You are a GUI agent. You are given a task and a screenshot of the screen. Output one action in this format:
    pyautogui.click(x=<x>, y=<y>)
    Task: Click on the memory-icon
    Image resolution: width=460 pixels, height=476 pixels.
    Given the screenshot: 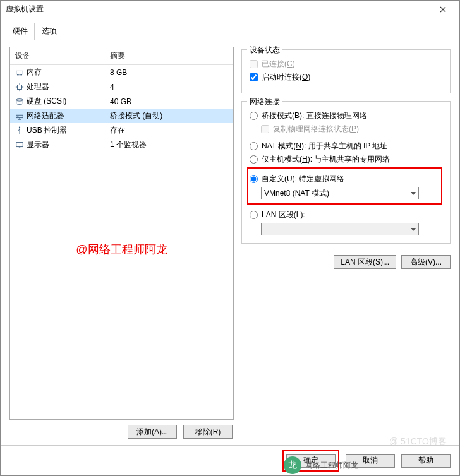 What is the action you would take?
    pyautogui.click(x=20, y=73)
    